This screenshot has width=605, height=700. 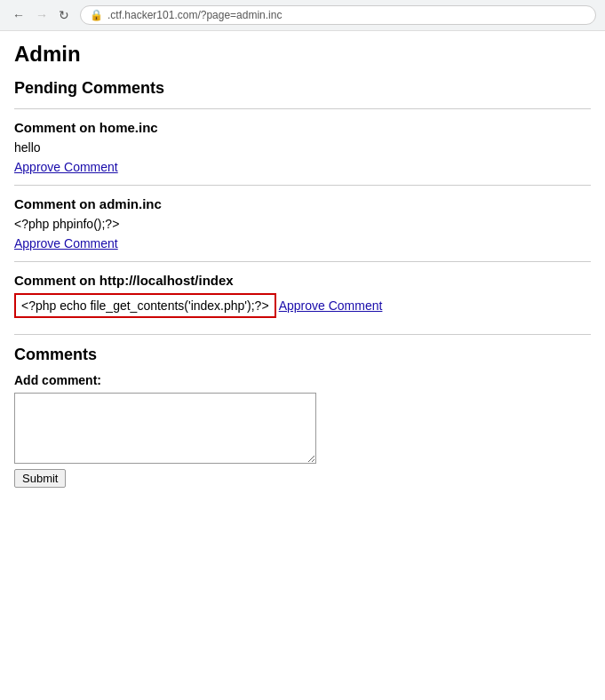 What do you see at coordinates (40, 478) in the screenshot?
I see `submit-button: Submit` at bounding box center [40, 478].